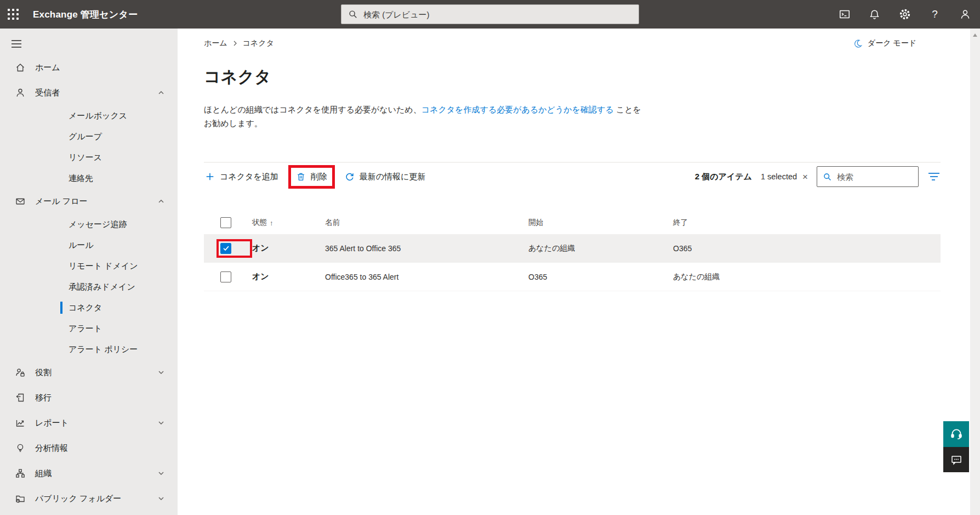 The image size is (980, 515). I want to click on refresh-label: 最新の情報に更新, so click(392, 177).